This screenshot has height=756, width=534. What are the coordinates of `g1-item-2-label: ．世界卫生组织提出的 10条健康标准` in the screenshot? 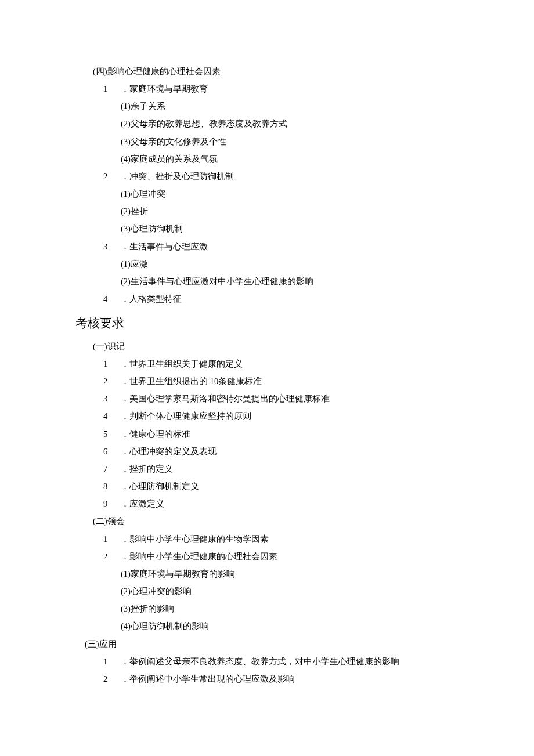 It's located at (192, 381).